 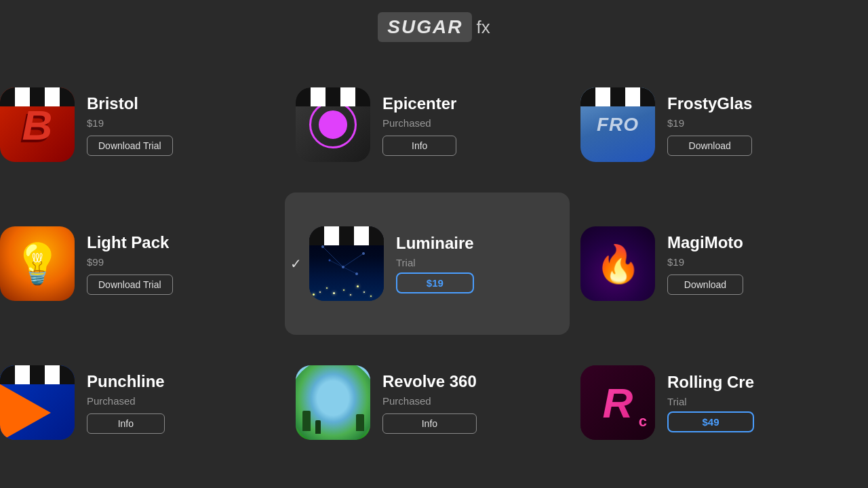 I want to click on product-card-frostyglas: FRO FrostyGlas $19 Download, so click(x=719, y=125).